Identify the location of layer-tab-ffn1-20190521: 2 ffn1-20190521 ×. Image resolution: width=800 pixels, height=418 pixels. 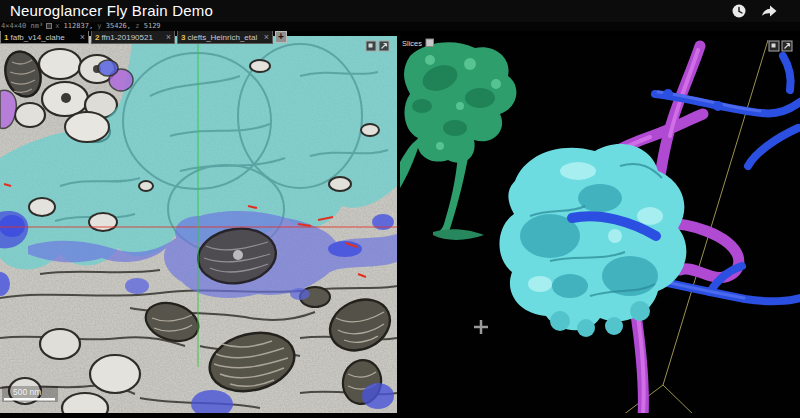
(133, 37).